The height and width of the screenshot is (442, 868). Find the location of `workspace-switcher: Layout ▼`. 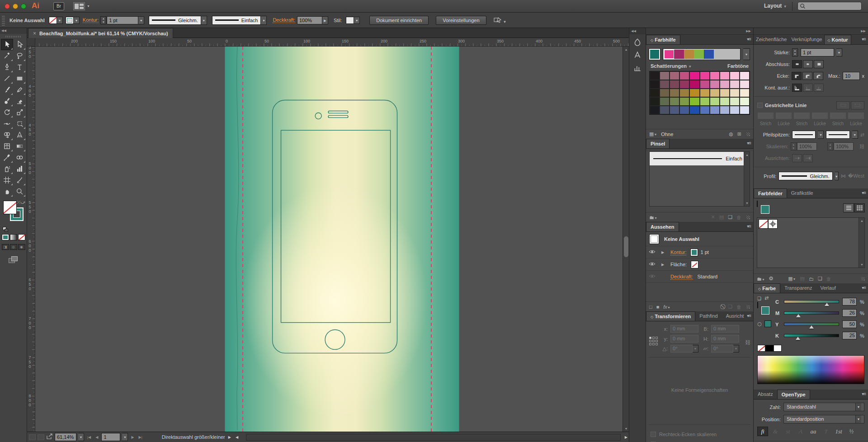

workspace-switcher: Layout ▼ is located at coordinates (776, 6).